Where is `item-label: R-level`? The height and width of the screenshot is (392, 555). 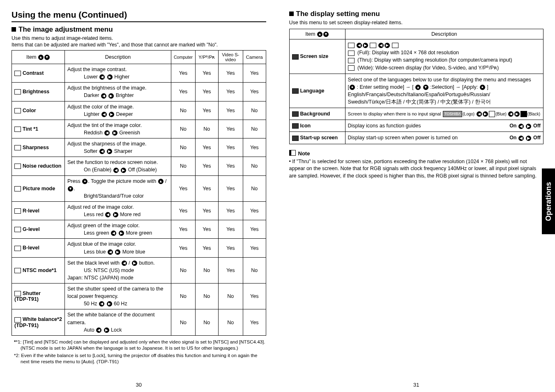
item-label: R-level is located at coordinates (31, 211).